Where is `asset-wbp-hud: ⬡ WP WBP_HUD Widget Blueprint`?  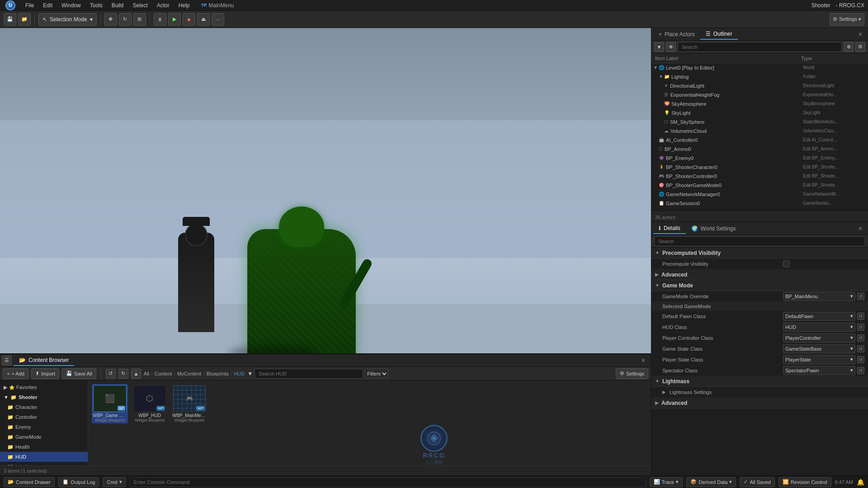 asset-wbp-hud: ⬡ WP WBP_HUD Widget Blueprint is located at coordinates (150, 404).